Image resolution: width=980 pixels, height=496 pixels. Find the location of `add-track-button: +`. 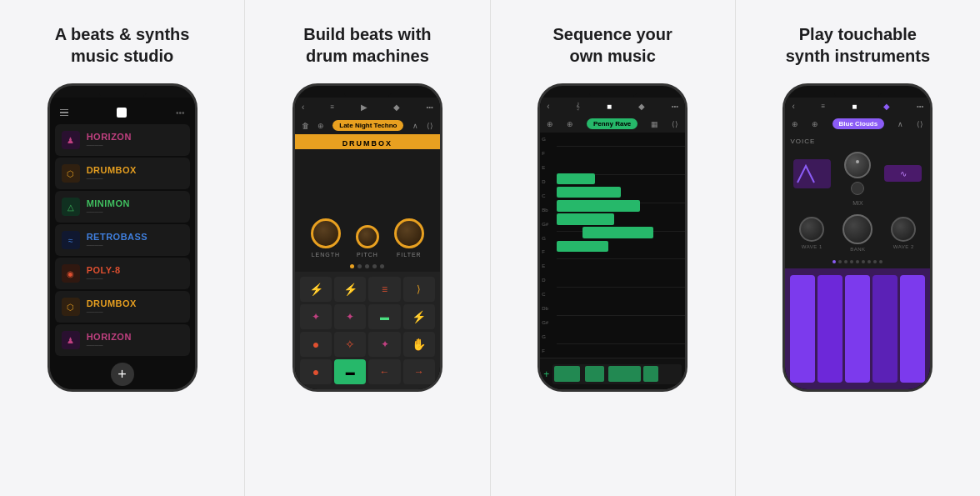

add-track-button: + is located at coordinates (122, 374).